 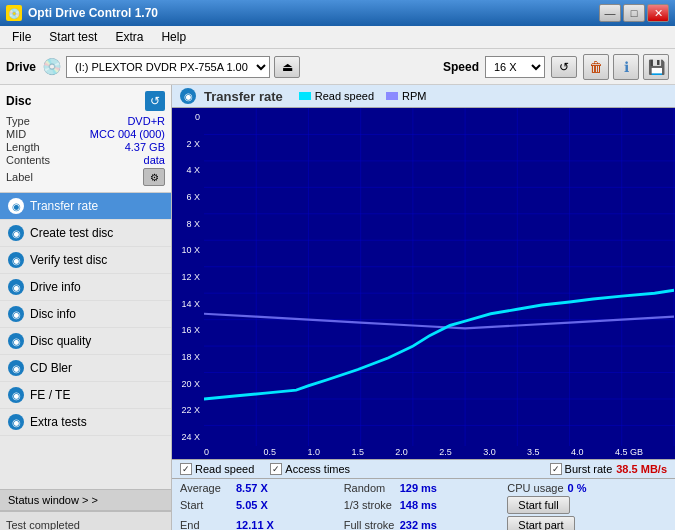 What do you see at coordinates (145, 147) in the screenshot?
I see `disc-length-value: 4.37 GB` at bounding box center [145, 147].